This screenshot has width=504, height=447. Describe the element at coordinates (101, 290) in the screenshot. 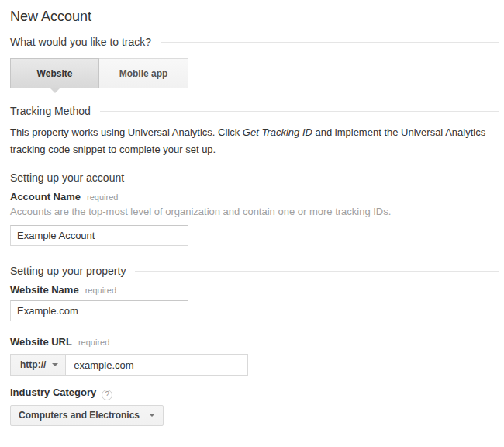

I see `website-name-required-badge: required` at that location.